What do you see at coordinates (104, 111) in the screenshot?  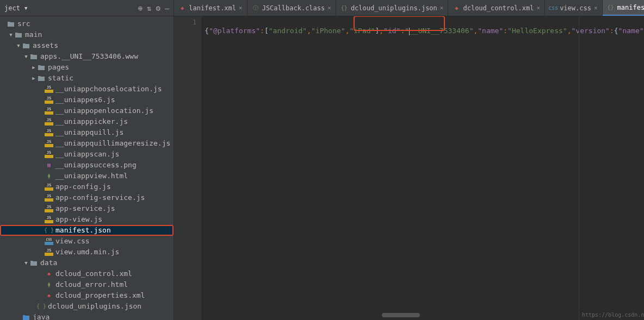 I see `tree-item-label: __uniappopenlocation.js` at bounding box center [104, 111].